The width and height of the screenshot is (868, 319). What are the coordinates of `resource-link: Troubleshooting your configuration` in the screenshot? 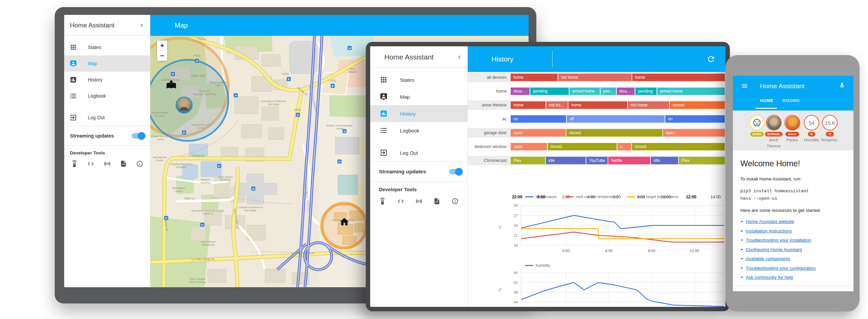 It's located at (781, 268).